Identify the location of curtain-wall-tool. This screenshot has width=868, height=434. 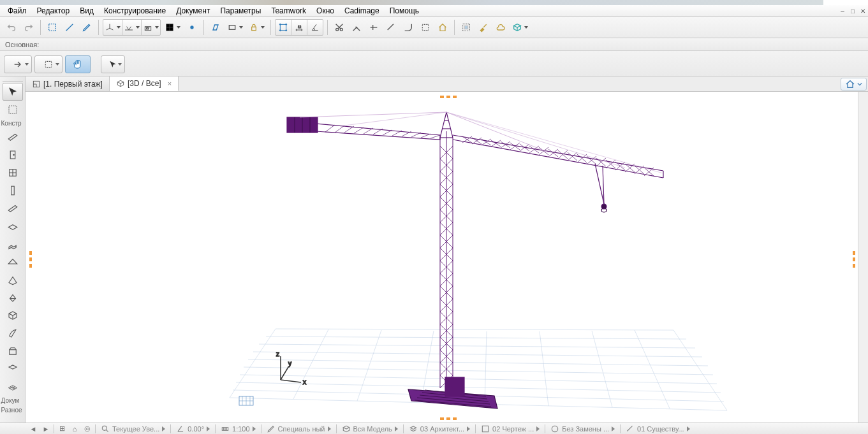
(13, 315).